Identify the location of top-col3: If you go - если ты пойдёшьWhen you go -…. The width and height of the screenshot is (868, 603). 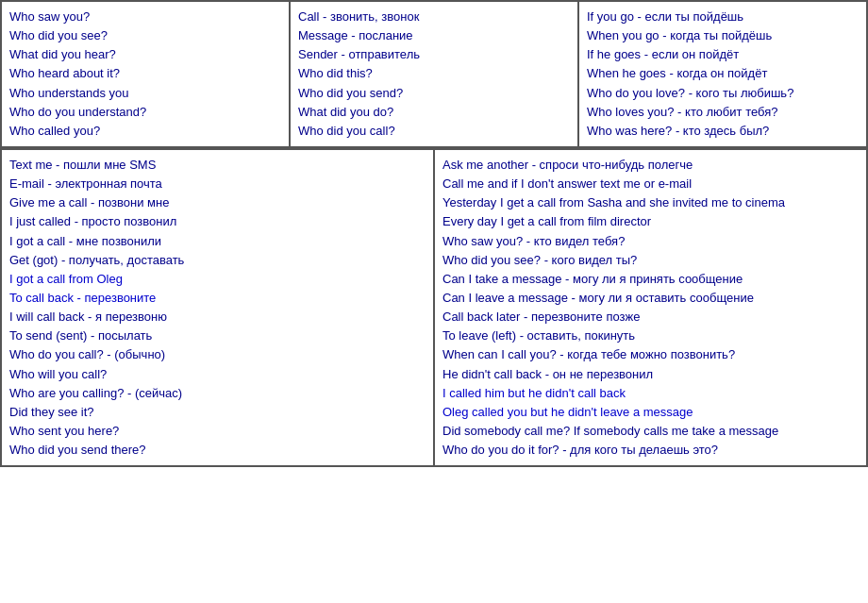
(724, 75).